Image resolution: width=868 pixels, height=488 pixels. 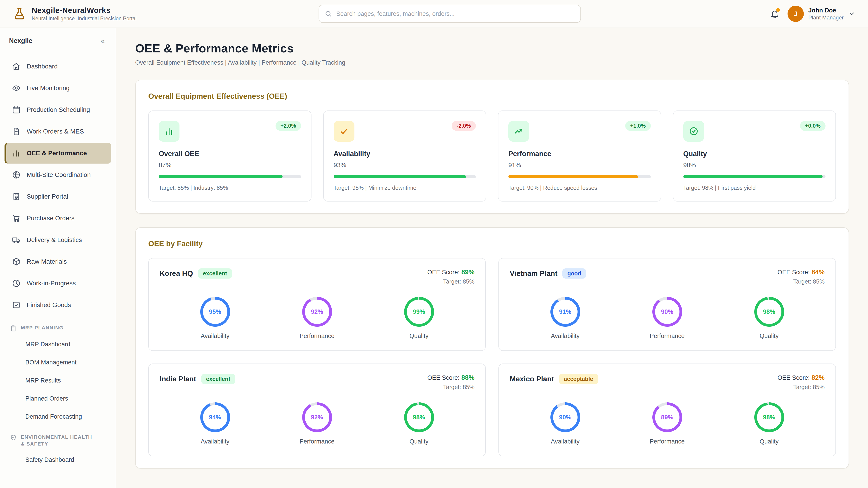 What do you see at coordinates (468, 378) in the screenshot?
I see `oee-score-value: 88%` at bounding box center [468, 378].